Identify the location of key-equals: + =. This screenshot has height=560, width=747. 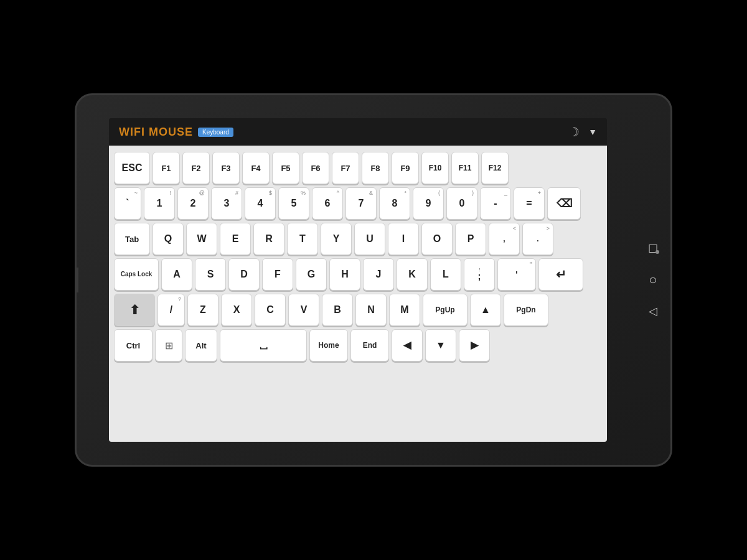
(529, 203).